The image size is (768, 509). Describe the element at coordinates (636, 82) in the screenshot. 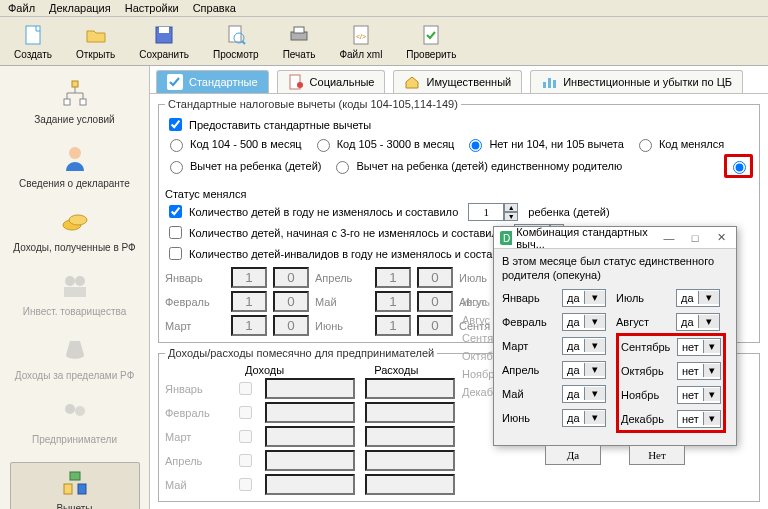

I see `tab-invest: Инвестиционные и убытки по ЦБ` at that location.